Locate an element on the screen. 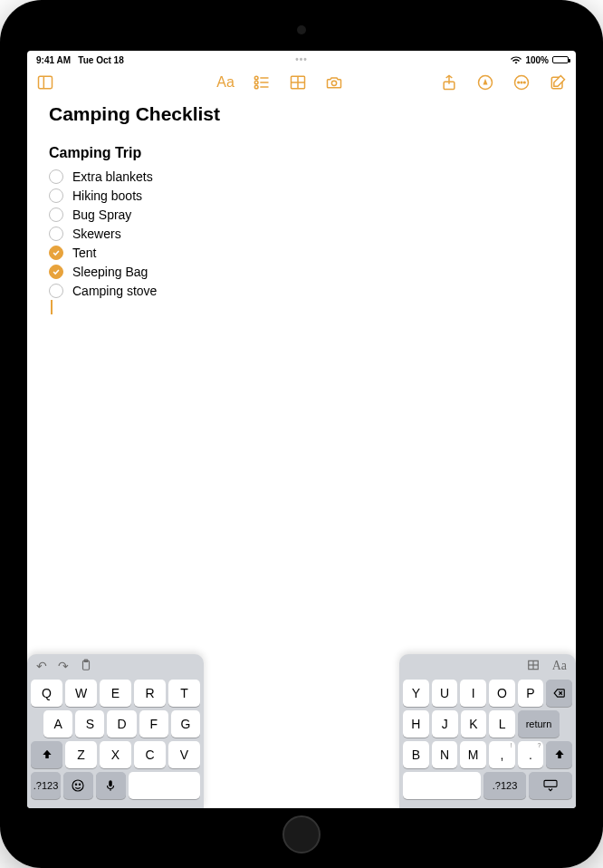  status-time: 9:41 AM is located at coordinates (53, 60).